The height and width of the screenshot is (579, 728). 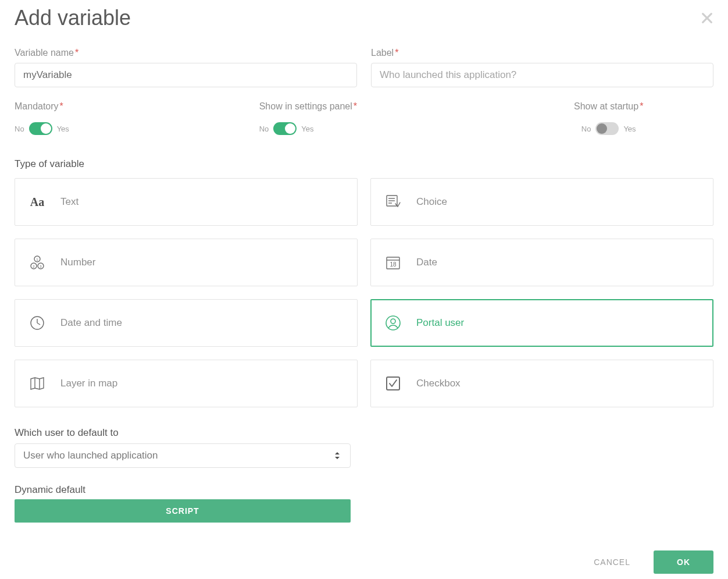 I want to click on type-card-choice: Choice, so click(x=542, y=202).